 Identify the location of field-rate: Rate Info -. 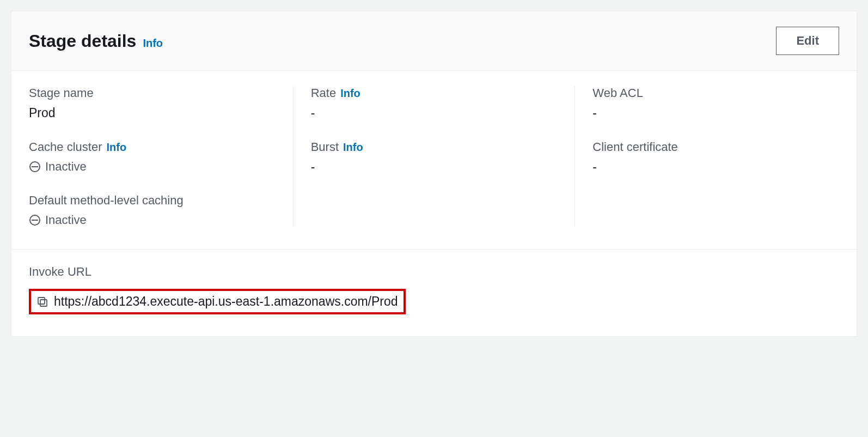
(435, 104).